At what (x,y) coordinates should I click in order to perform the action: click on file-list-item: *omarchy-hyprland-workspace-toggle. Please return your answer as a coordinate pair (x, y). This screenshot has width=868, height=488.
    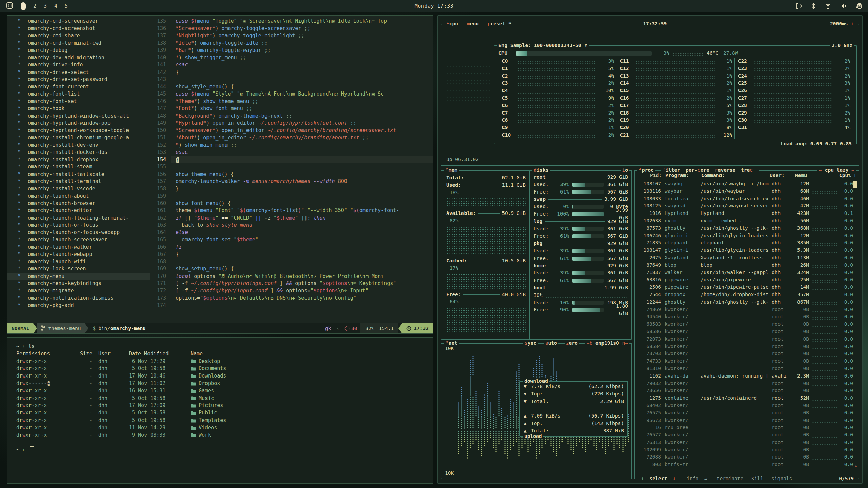
    Looking at the image, I should click on (79, 131).